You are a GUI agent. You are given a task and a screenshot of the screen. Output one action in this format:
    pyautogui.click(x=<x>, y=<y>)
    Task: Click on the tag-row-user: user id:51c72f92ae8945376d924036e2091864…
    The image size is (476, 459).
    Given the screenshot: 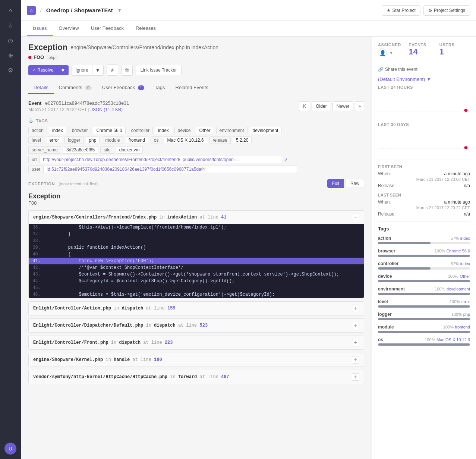 What is the action you would take?
    pyautogui.click(x=196, y=169)
    